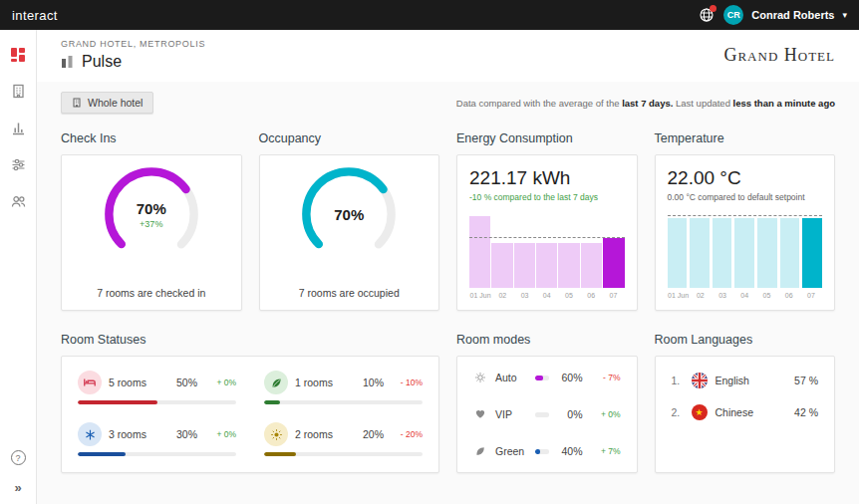  What do you see at coordinates (547, 197) in the screenshot?
I see `energy-delta: -10 % compared to the last 7 days` at bounding box center [547, 197].